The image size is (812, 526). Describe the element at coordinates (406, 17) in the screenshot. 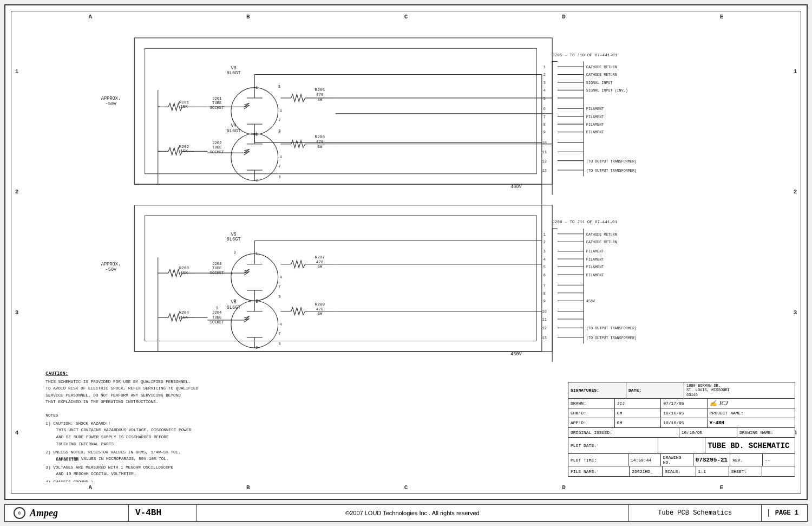

I see `col-markers-top: A B C D E` at that location.